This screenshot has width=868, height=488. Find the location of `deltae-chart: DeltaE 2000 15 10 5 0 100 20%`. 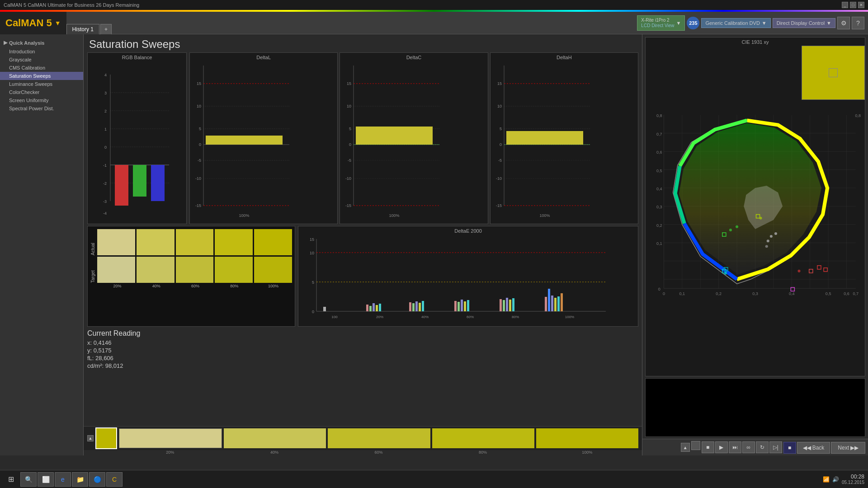

deltae-chart: DeltaE 2000 15 10 5 0 100 20% is located at coordinates (468, 277).